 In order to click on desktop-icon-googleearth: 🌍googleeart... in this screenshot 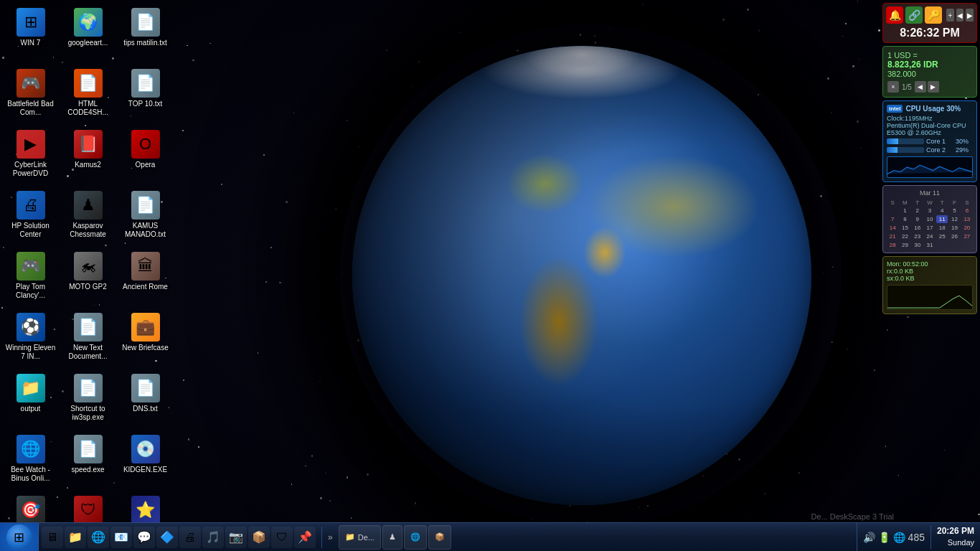, I will do `click(88, 34)`.